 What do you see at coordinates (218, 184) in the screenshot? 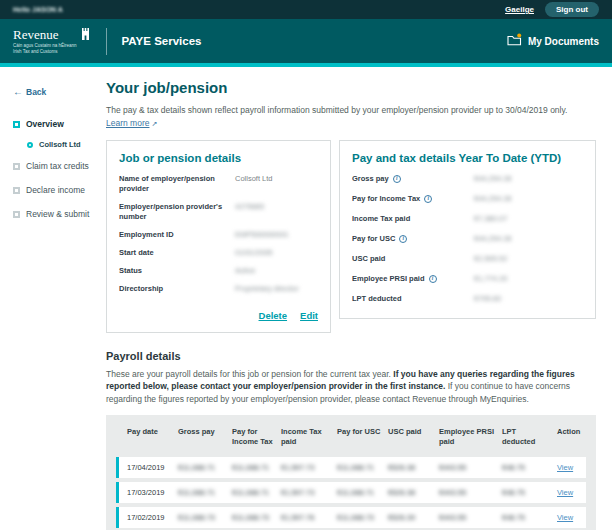
I see `field-employer-name: Name of employer/pension provider Collso…` at bounding box center [218, 184].